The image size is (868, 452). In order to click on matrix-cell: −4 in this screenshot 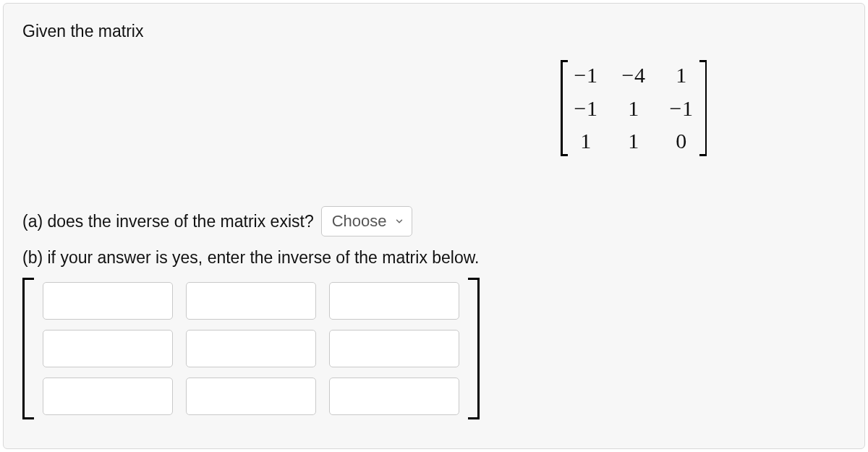, I will do `click(634, 75)`.